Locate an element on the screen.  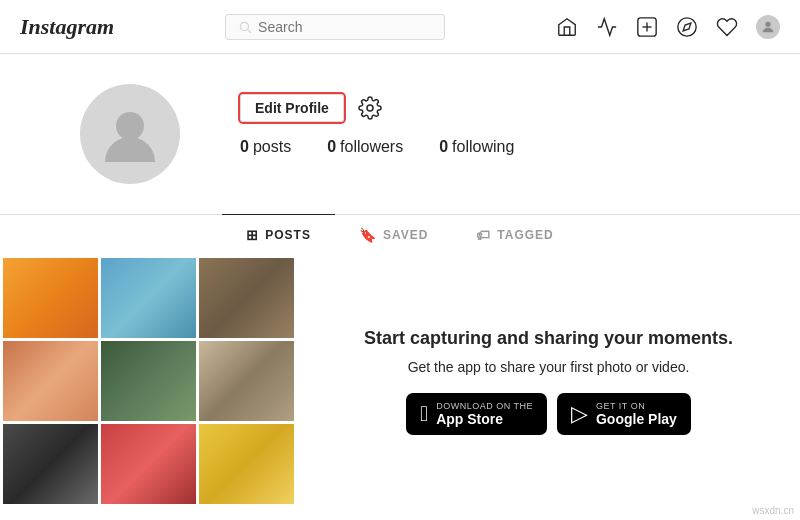
profile-info: Edit Profile 0 posts 0 followers 0 follo… is located at coordinates (377, 120).